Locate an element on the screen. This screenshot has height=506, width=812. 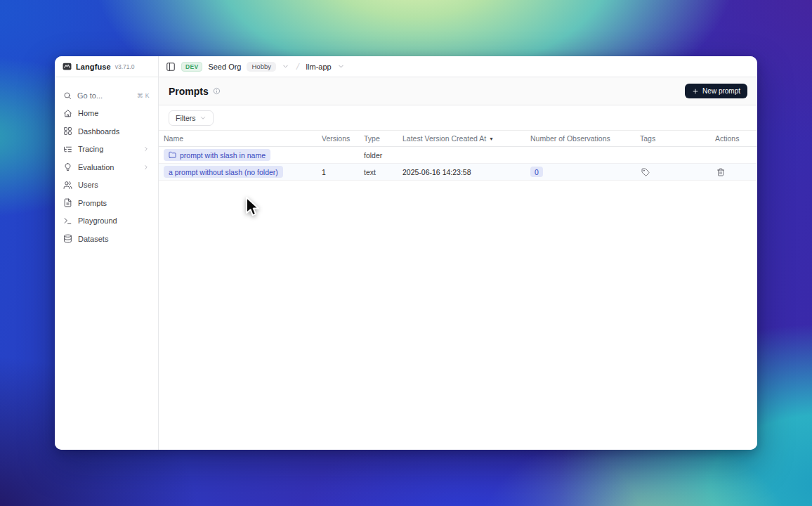
tag-icon is located at coordinates (646, 172).